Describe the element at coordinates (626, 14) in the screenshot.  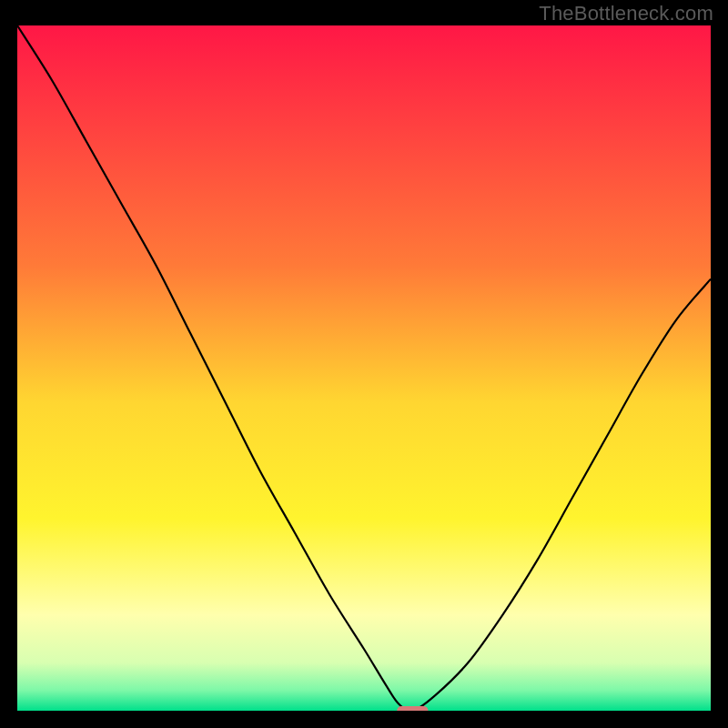
I see `watermark-text: TheBottleneck.com` at that location.